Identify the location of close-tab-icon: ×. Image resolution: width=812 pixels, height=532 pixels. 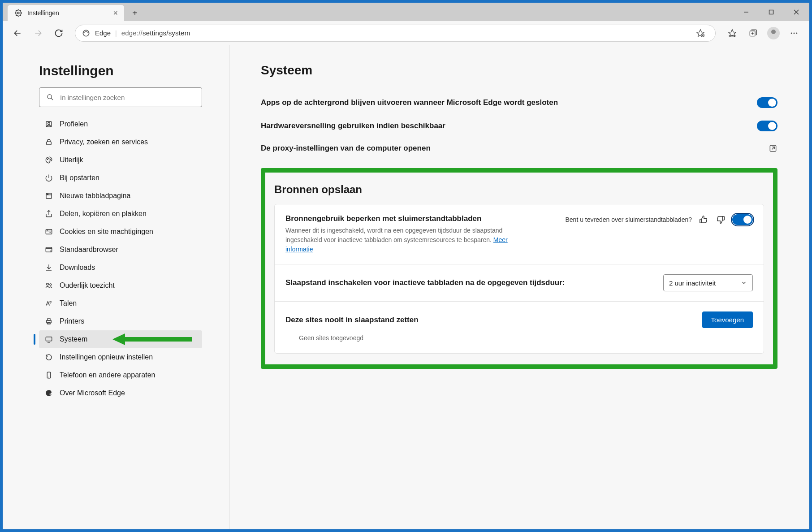
(116, 13).